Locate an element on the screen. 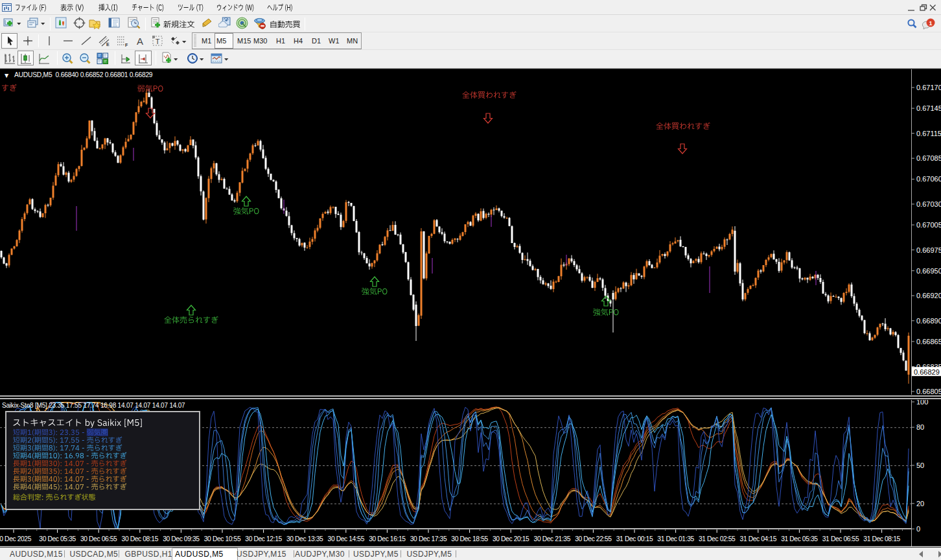 The image size is (941, 560). svg-text: 0.67170 is located at coordinates (929, 88).